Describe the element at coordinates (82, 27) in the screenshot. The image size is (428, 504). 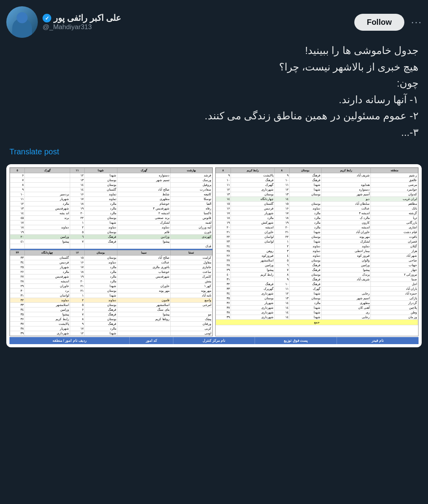
I see `username: @_Mahdiyar313` at that location.